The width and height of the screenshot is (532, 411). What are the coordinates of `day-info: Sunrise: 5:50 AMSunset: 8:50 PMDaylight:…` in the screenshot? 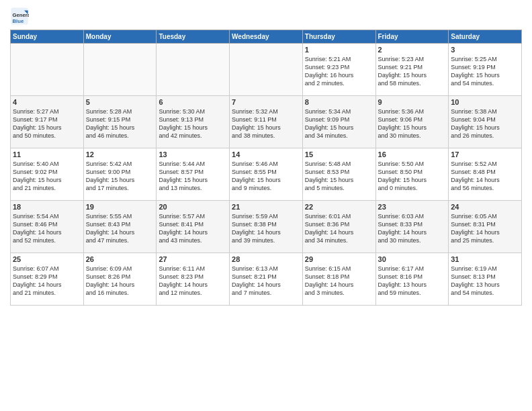 It's located at (412, 176).